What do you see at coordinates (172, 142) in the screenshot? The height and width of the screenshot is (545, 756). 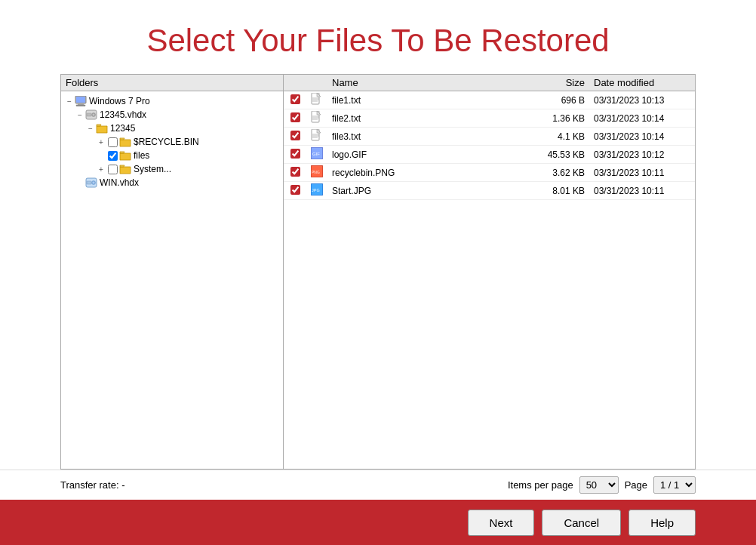 I see `folder-tree: − Windows 7 Pro − 12345.vhdx −` at bounding box center [172, 142].